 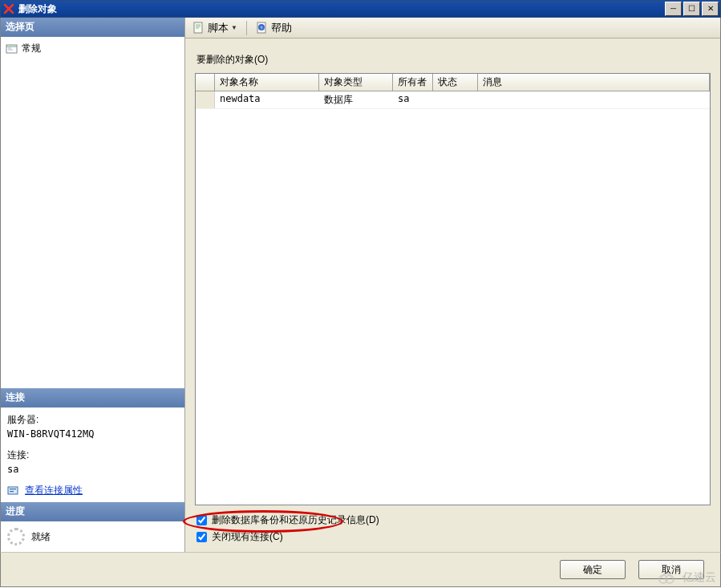 What do you see at coordinates (93, 48) in the screenshot?
I see `sidebar-item-general: 常规` at bounding box center [93, 48].